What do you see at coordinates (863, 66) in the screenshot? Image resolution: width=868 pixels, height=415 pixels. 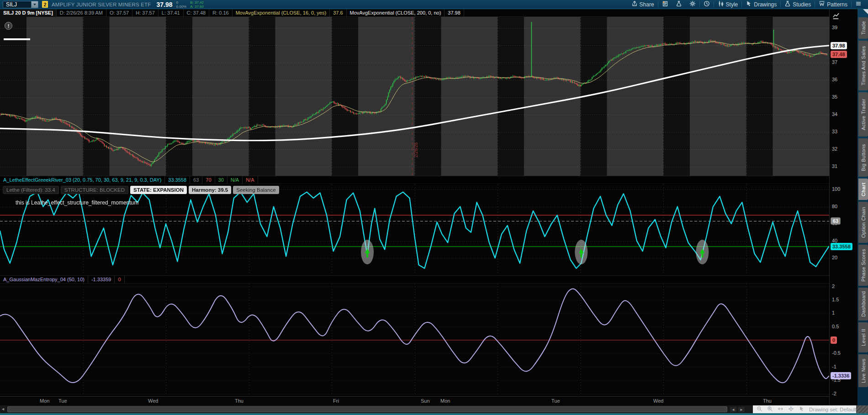 I see `sidebar-tab-times-and-sales: Times And Sales` at bounding box center [863, 66].